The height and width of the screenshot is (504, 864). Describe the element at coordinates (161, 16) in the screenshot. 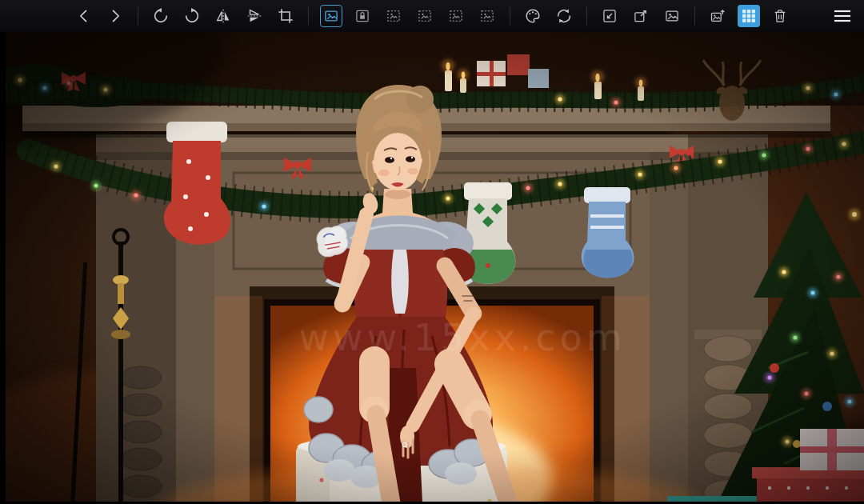

I see `rotate-ccw-icon` at that location.